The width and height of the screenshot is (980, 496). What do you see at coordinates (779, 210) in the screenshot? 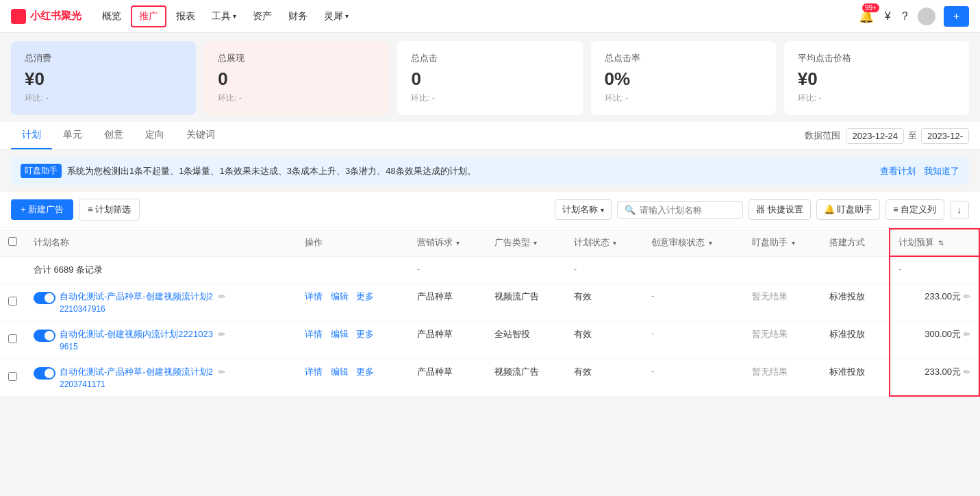
I see `quick-settings-button: 器 快捷设置` at bounding box center [779, 210].